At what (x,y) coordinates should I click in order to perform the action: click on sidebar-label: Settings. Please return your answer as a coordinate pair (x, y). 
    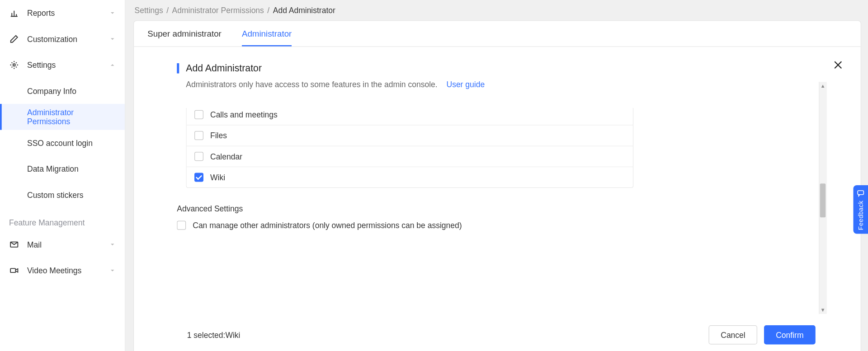
    Looking at the image, I should click on (68, 65).